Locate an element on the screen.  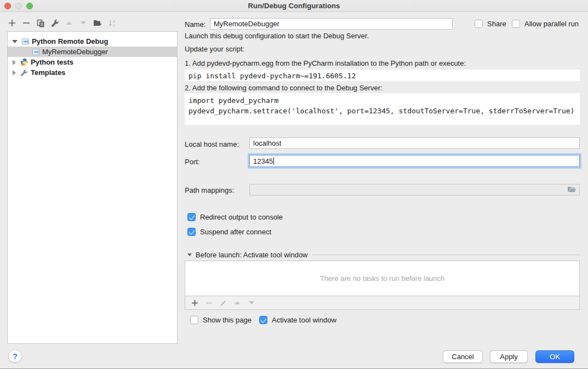
port-input: 12345 is located at coordinates (414, 161).